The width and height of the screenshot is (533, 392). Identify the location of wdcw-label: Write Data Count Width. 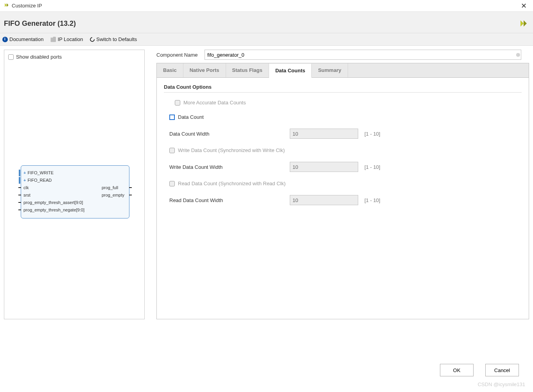
(228, 167).